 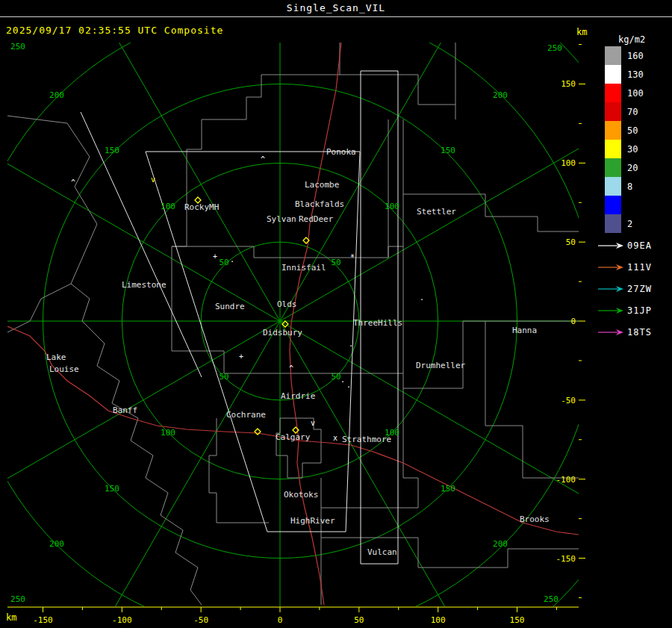 What do you see at coordinates (336, 617) in the screenshot?
I see `bottom-axis: -150-100-50050100150` at bounding box center [336, 617].